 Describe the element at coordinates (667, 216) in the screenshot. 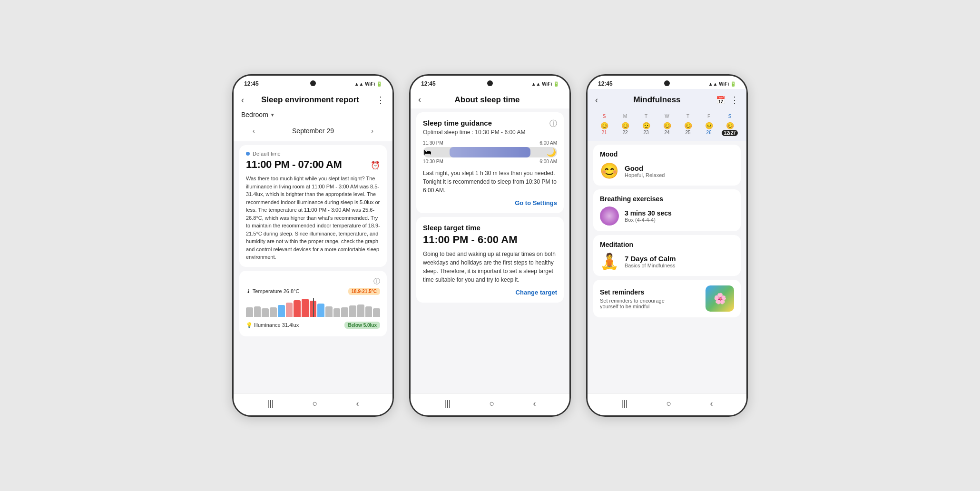

I see `breathing-row: 3 mins 30 secs Box (4-4-4-4)` at that location.